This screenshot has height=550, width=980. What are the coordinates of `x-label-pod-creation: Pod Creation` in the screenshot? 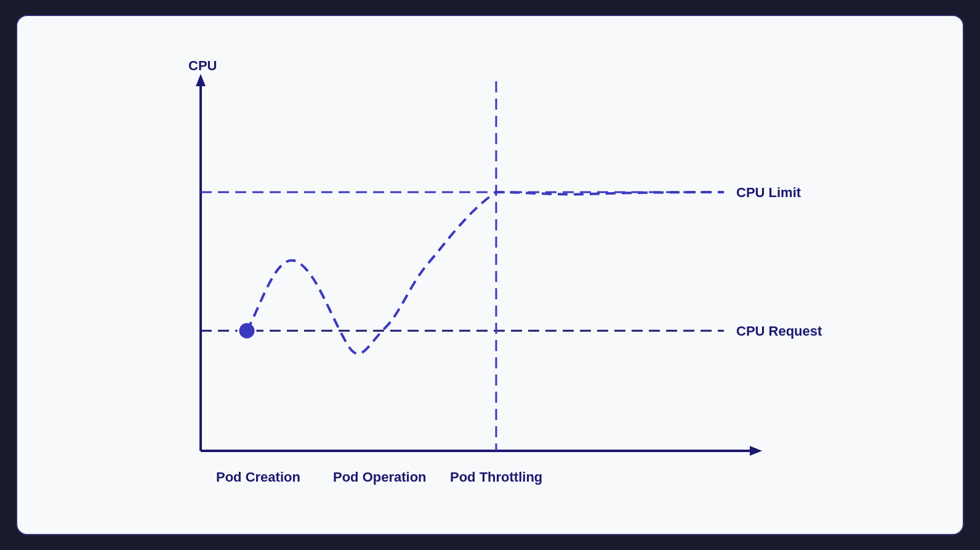 It's located at (259, 477).